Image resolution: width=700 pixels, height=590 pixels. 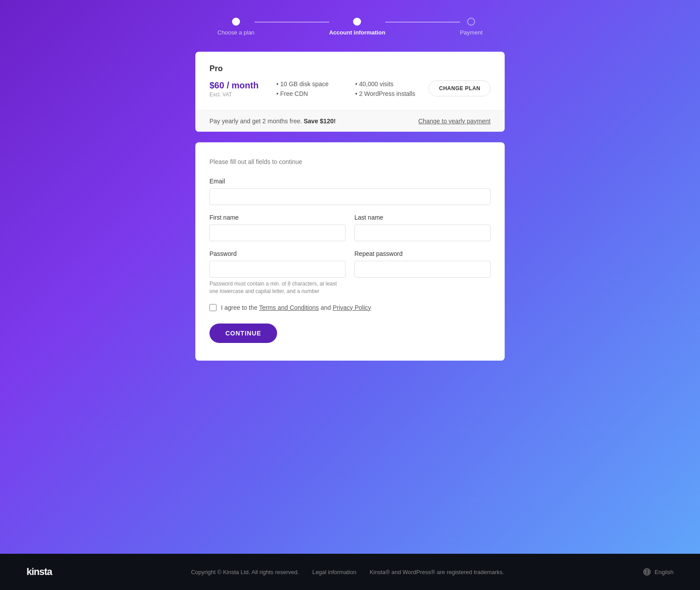 I want to click on footer-language-label: English, so click(x=664, y=572).